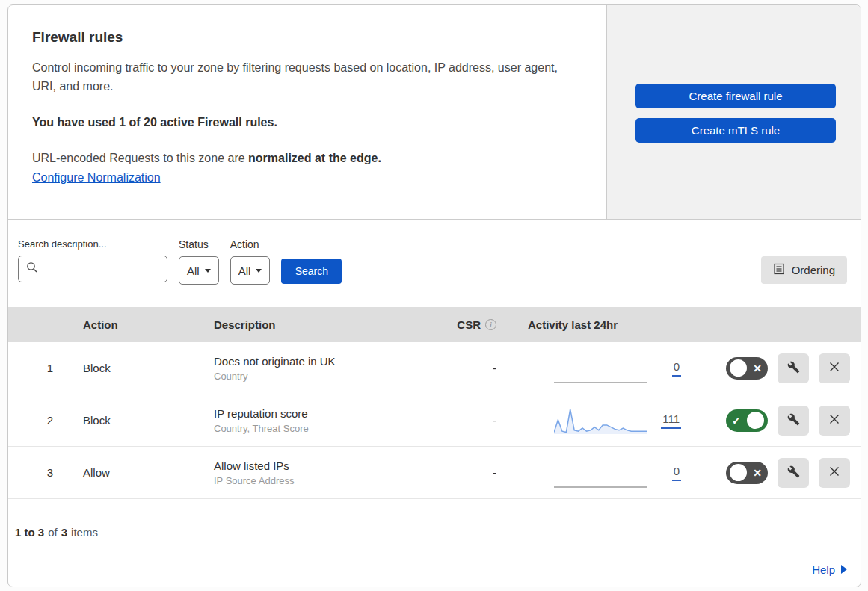 The image size is (868, 591). What do you see at coordinates (96, 178) in the screenshot?
I see `configure-normalization-link: Configure Normalization` at bounding box center [96, 178].